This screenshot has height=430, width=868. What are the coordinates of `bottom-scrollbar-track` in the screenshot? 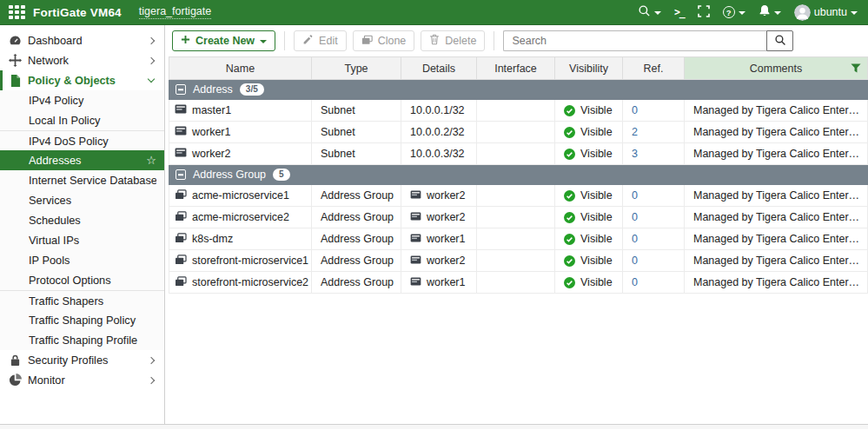 It's located at (434, 427).